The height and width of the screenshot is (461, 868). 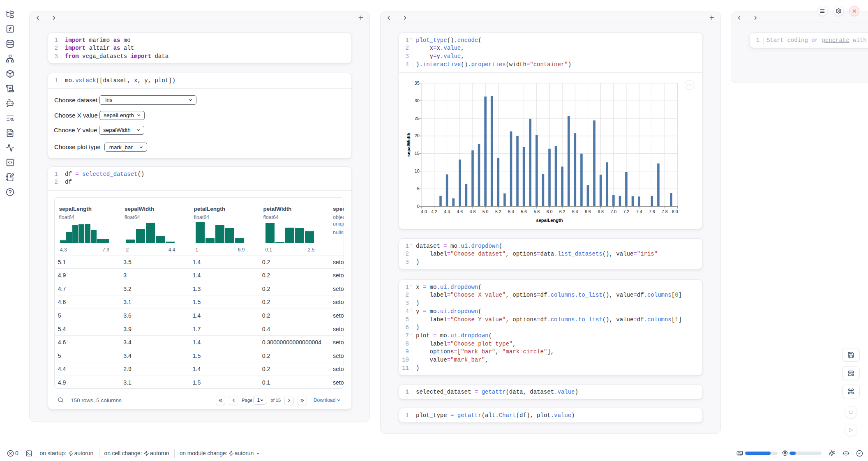 I want to click on svg-text: 7.2, so click(x=626, y=212).